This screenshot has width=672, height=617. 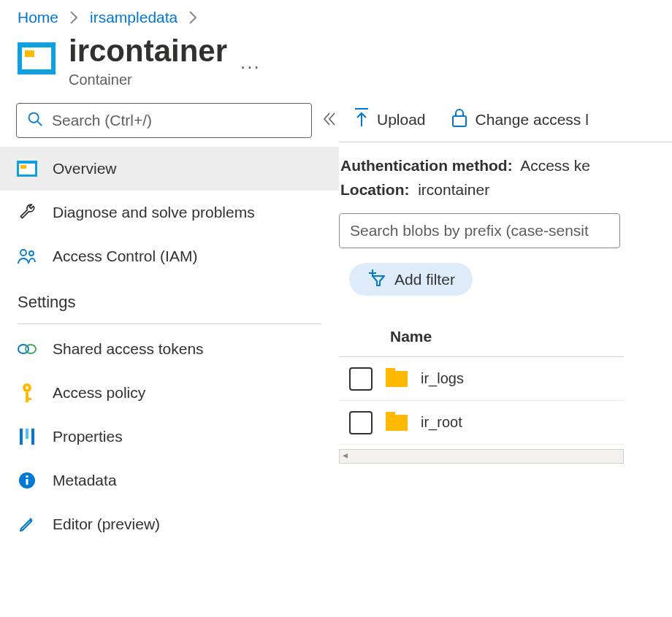 What do you see at coordinates (505, 178) in the screenshot?
I see `essentials: Authentication method: Access ke Locatio…` at bounding box center [505, 178].